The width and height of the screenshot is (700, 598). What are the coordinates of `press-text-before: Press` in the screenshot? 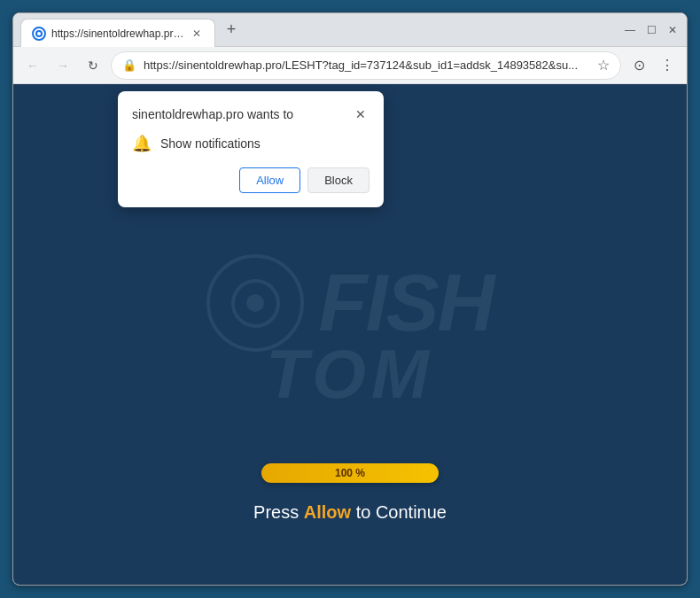 It's located at (278, 512).